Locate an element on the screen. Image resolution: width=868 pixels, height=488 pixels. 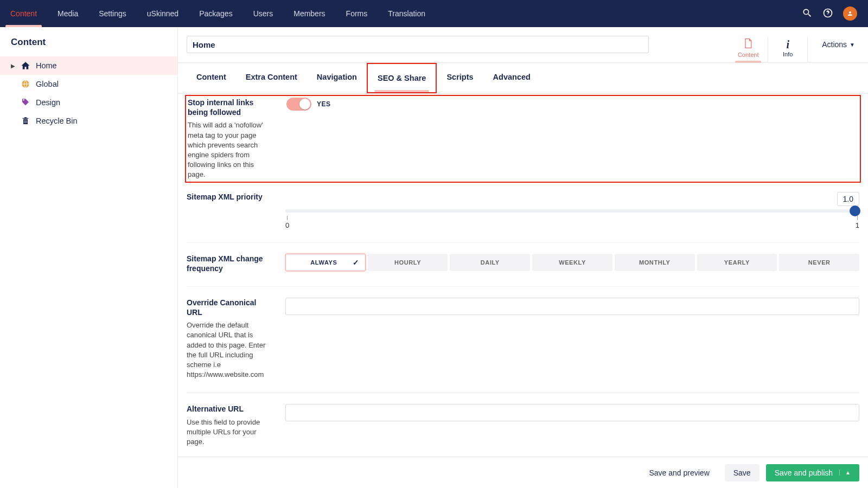
freq-hourly: HOURLY is located at coordinates (408, 262).